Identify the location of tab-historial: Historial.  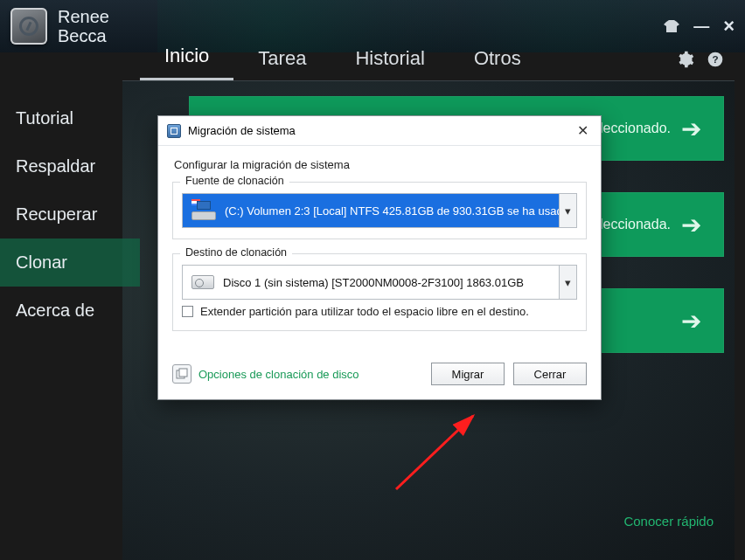
(390, 60).